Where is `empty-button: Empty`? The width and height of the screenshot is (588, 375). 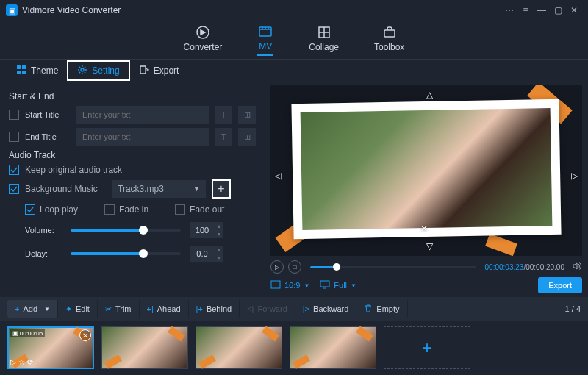
empty-button: Empty is located at coordinates (382, 309).